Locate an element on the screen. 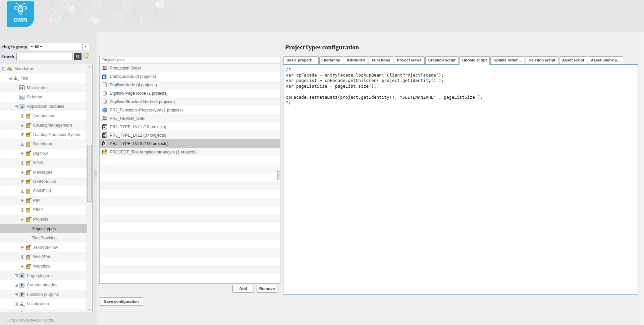  hint-button is located at coordinates (87, 56).